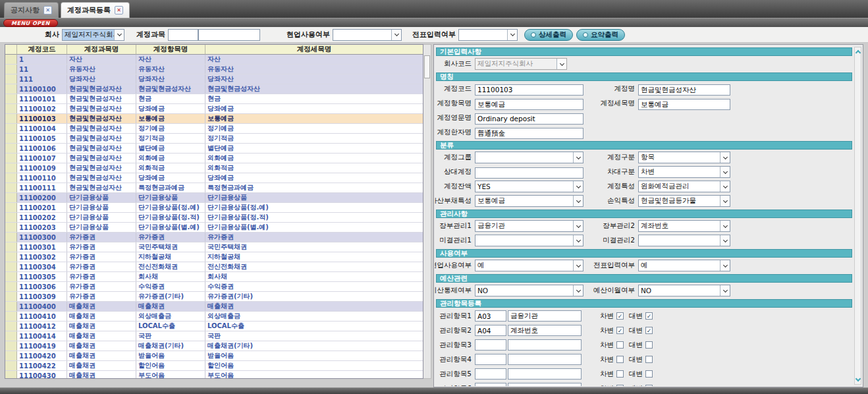 The image size is (868, 394). What do you see at coordinates (214, 138) in the screenshot?
I see `grid-row: 11100105현금및현금성자산정기적금정기적금` at bounding box center [214, 138].